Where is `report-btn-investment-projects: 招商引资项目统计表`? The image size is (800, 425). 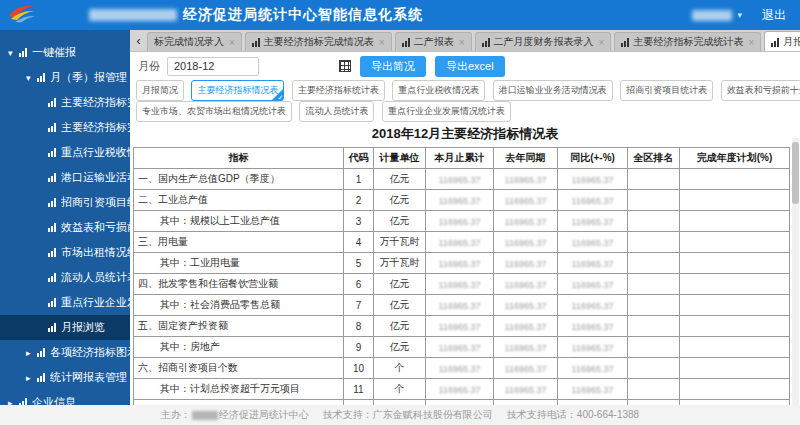
report-btn-investment-projects: 招商引资项目统计表 is located at coordinates (666, 90).